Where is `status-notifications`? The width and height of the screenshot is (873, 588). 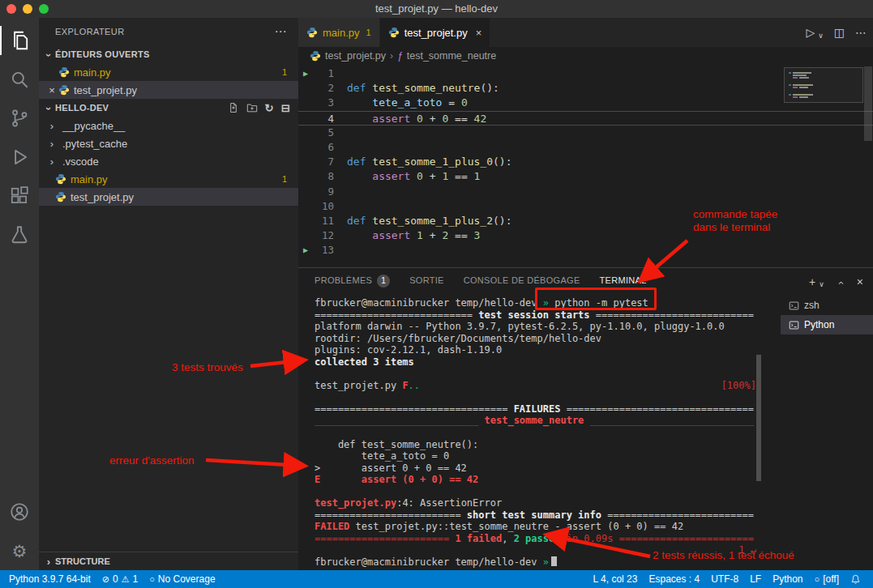 status-notifications is located at coordinates (856, 579).